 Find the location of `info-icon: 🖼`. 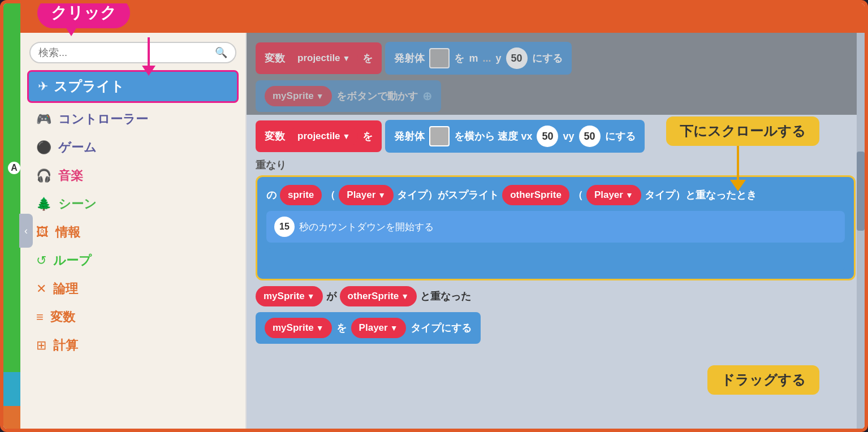

info-icon: 🖼 is located at coordinates (42, 232).